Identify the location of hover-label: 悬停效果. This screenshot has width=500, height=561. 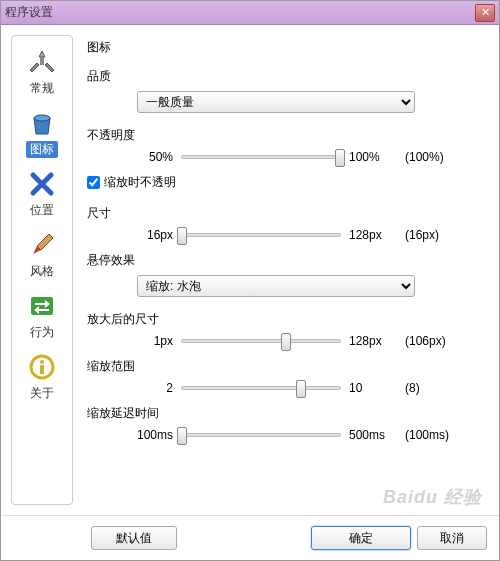
(283, 260).